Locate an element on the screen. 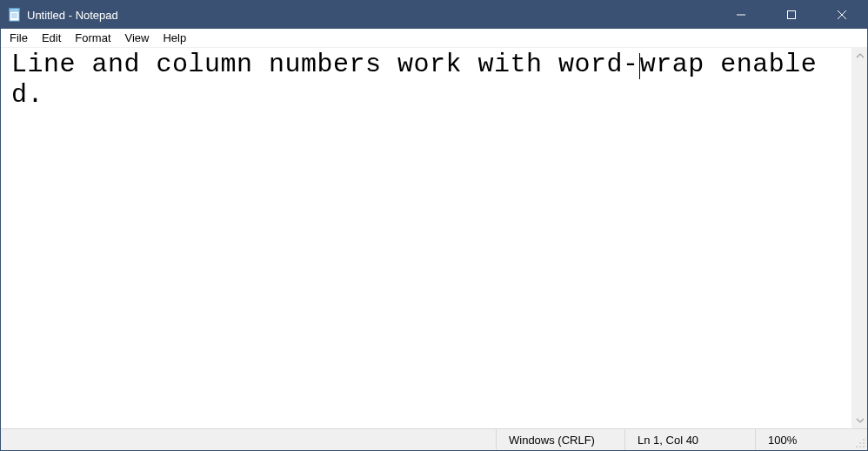 The image size is (868, 451). text-before-caret: Line and column numbers work with word- is located at coordinates (325, 64).